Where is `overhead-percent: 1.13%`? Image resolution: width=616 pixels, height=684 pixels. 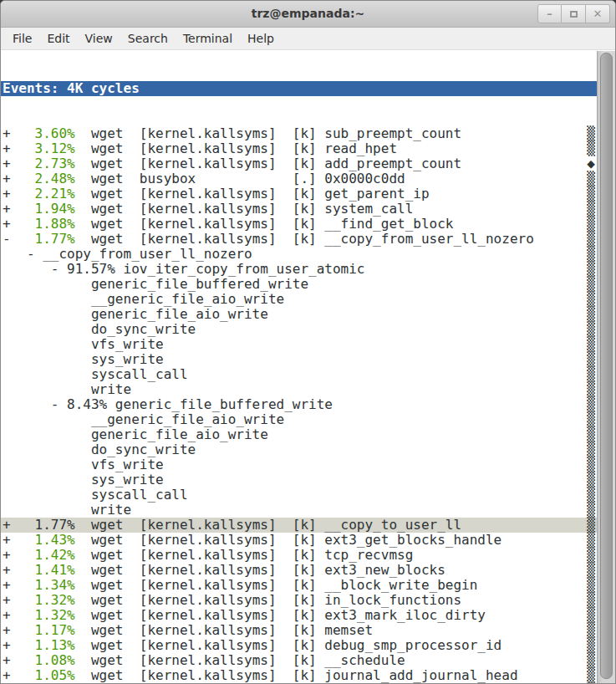
overhead-percent: 1.13% is located at coordinates (55, 646).